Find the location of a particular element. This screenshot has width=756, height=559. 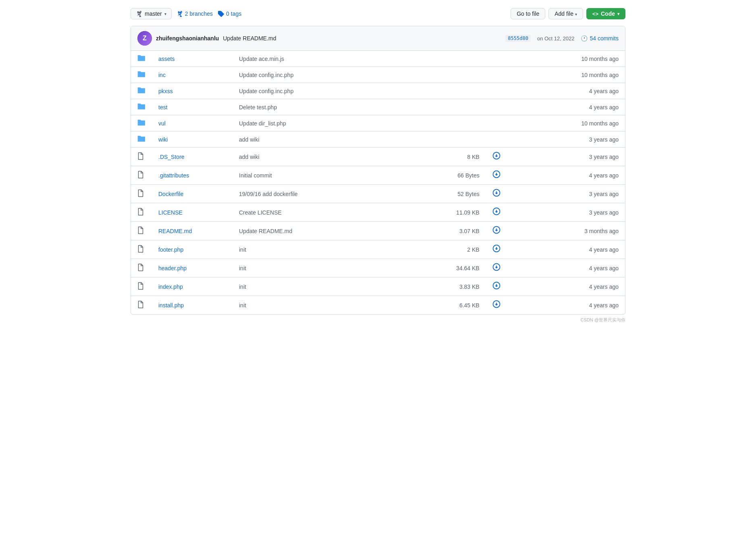

branch-chevron: ▾ is located at coordinates (165, 14).